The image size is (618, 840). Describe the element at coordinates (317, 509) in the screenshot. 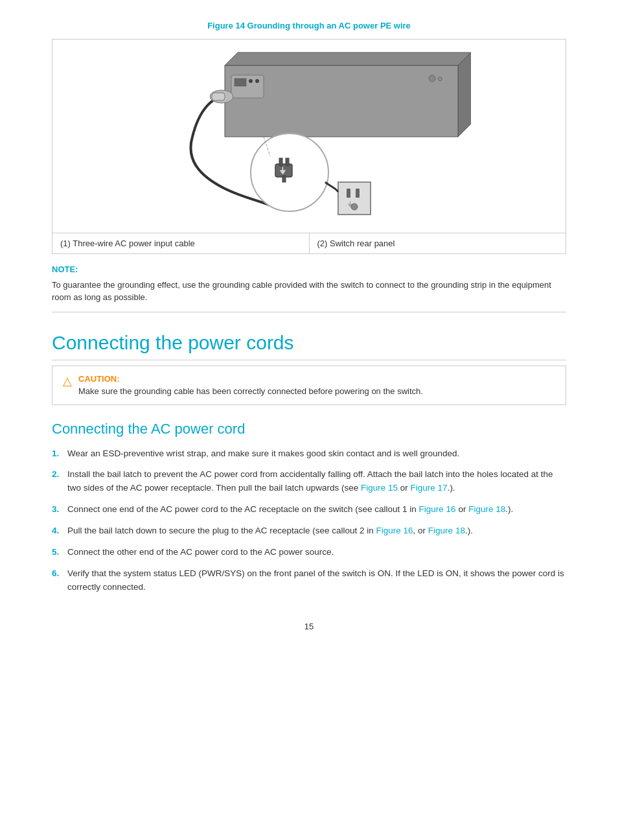

I see `step-3-text: Connect one end of the AC power cord to …` at that location.